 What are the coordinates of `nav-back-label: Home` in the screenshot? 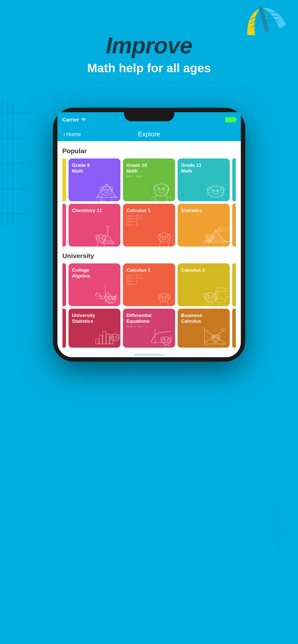 It's located at (74, 134).